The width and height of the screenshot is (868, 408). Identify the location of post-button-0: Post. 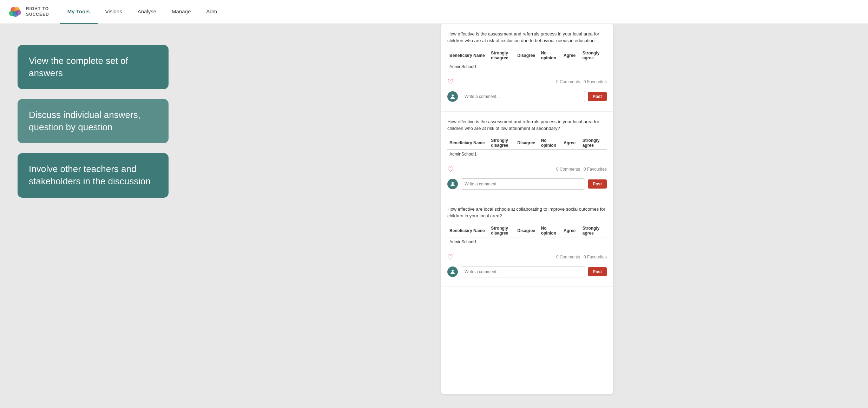
(597, 97).